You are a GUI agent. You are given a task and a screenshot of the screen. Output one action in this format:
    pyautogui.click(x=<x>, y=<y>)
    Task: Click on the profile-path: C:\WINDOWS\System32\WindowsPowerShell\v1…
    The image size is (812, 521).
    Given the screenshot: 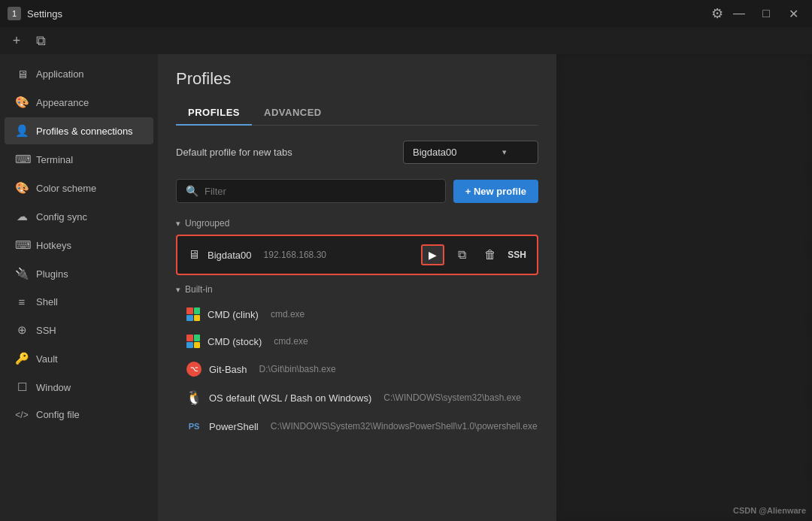 What is the action you would take?
    pyautogui.click(x=404, y=426)
    